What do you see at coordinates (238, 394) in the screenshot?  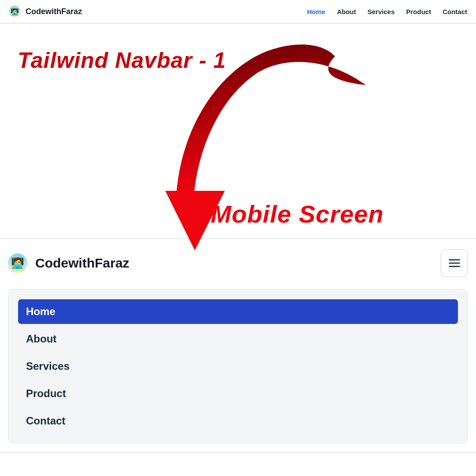 I see `mobile-menu-item-product: Product` at bounding box center [238, 394].